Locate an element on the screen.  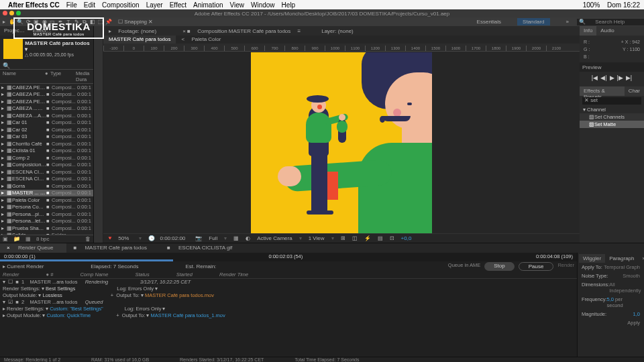
maximize-icon is located at coordinates (19, 13).